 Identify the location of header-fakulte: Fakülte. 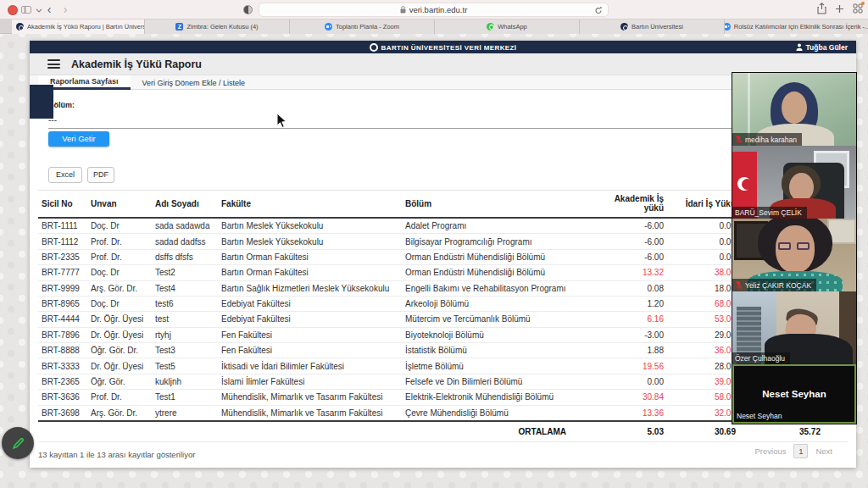
(310, 205).